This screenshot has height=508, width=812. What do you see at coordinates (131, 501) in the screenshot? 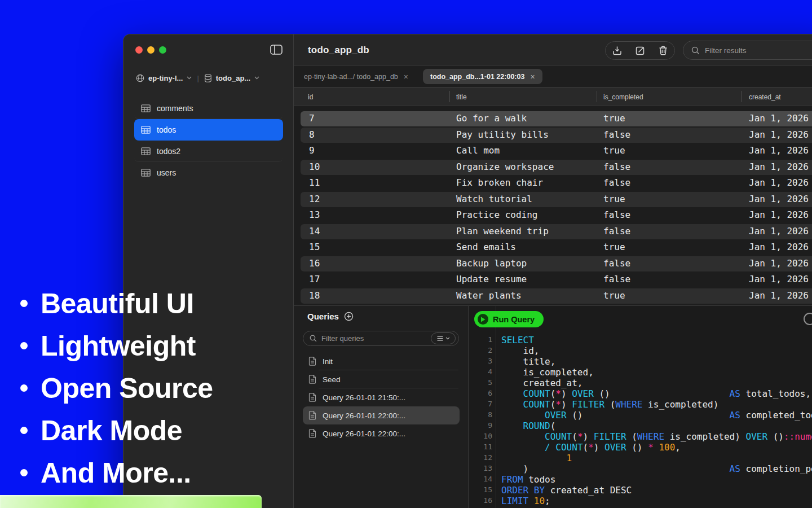
I see `green-card` at bounding box center [131, 501].